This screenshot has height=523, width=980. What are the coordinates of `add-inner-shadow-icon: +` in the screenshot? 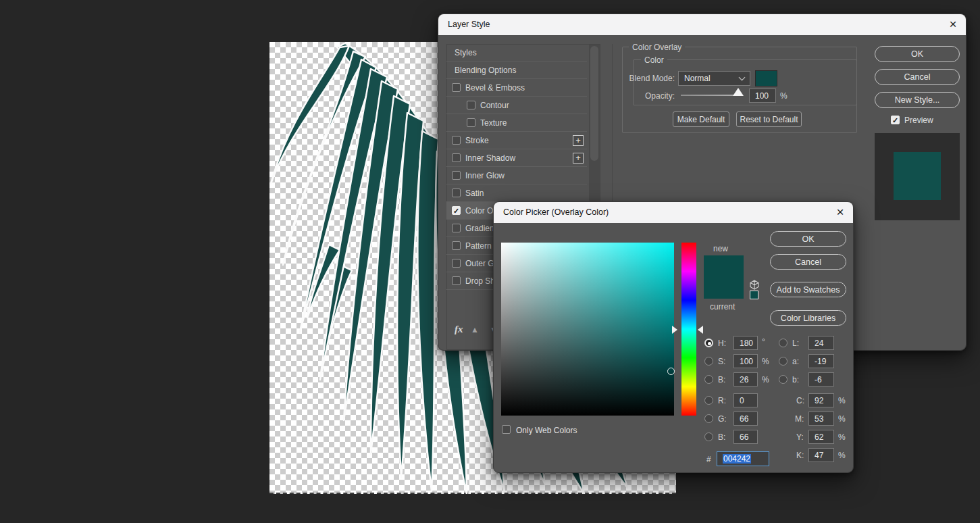 It's located at (578, 158).